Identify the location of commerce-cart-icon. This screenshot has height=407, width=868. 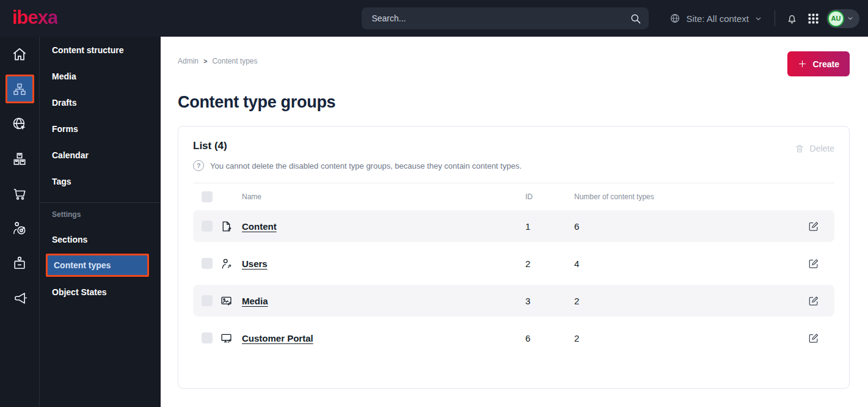
(20, 194).